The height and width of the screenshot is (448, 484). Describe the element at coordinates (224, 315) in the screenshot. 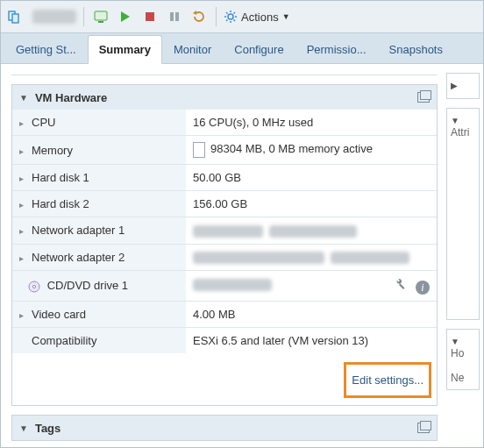

I see `row-video: ▸Video card 4.00 MB` at that location.